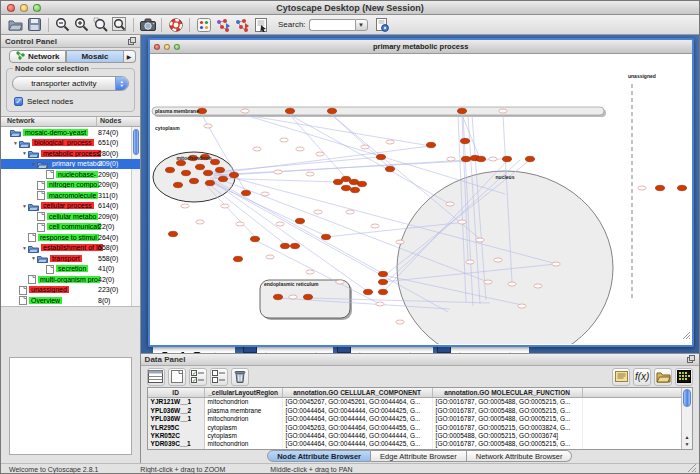 The width and height of the screenshot is (700, 474). I want to click on column-header-2: _cellularLayoutRegion, so click(244, 392).